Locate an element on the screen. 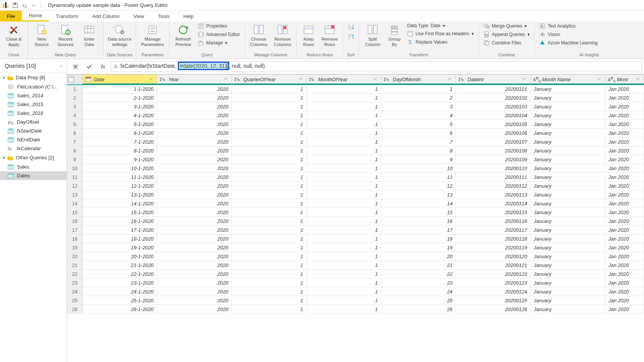  query-item: Sales is located at coordinates (33, 167).